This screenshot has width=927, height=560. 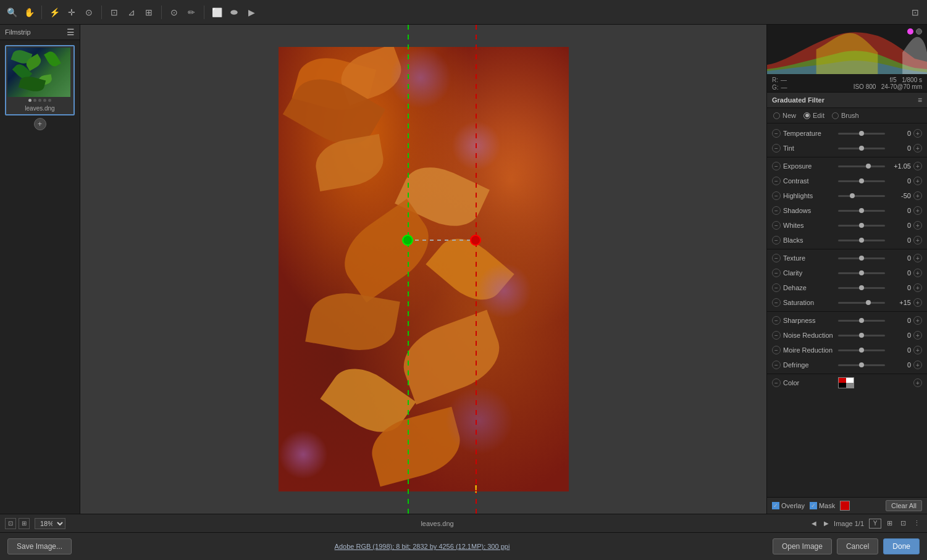 I want to click on color-increase-button: +, so click(x=918, y=383).